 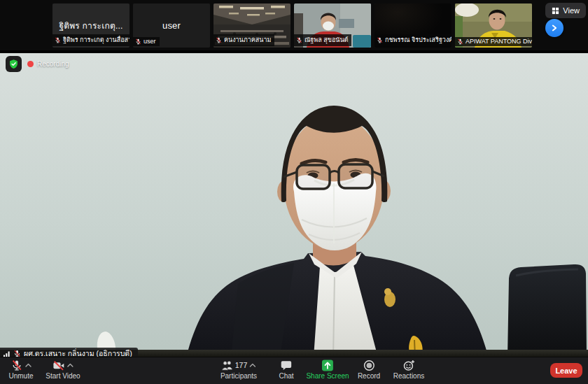 I want to click on meeting-toolbar: Unmute Start Video 177 Participants Chat, so click(x=294, y=371).